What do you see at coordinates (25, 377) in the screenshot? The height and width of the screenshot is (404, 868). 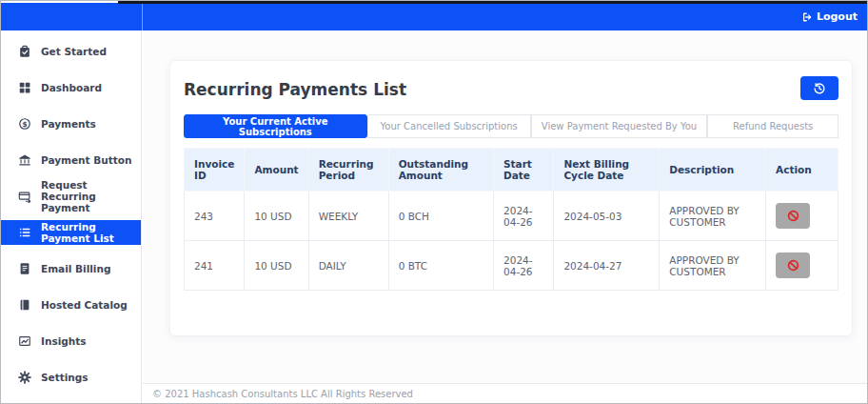 I see `gear-icon` at bounding box center [25, 377].